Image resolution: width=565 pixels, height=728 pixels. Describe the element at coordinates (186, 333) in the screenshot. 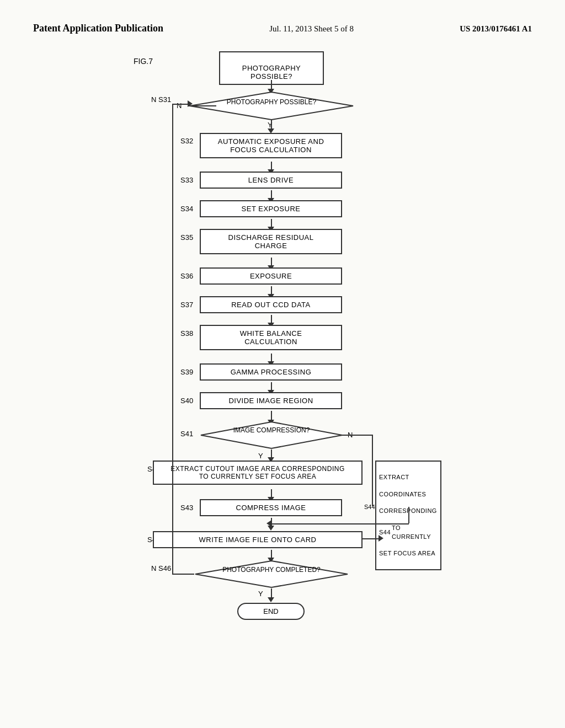

I see `step-s38-label: S38` at that location.